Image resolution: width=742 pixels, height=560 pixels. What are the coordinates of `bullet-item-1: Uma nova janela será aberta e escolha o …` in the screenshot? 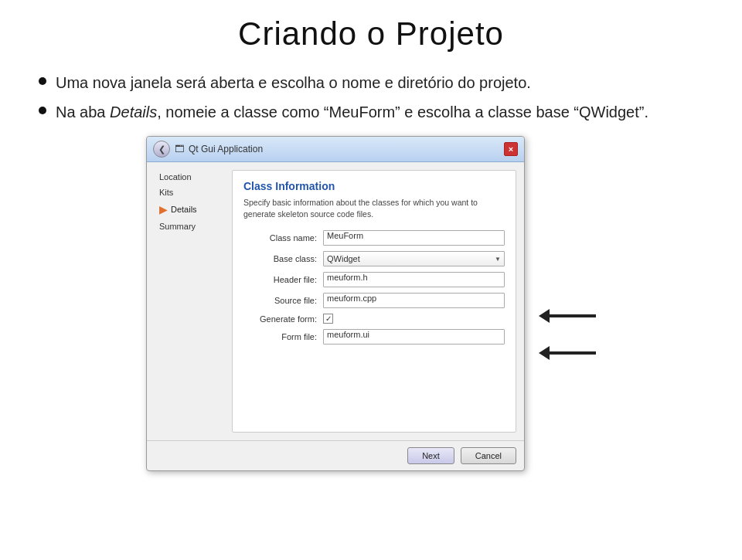 It's located at (375, 83).